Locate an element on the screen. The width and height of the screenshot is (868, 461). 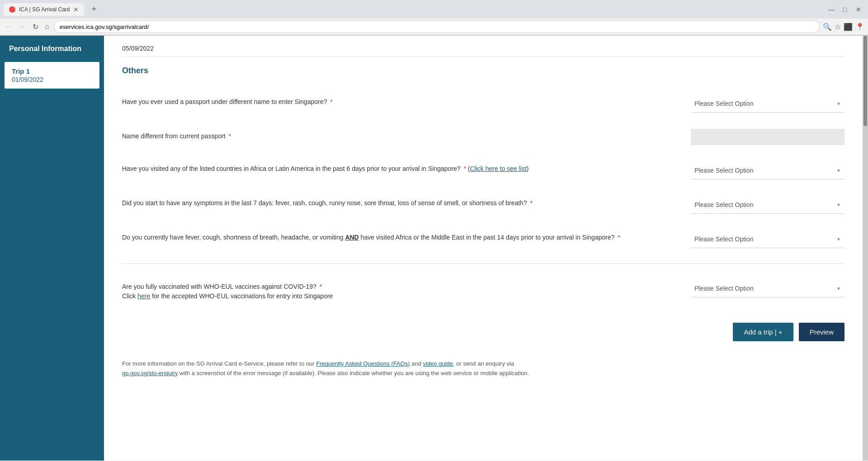
vaccination-post-text: for the accepted WHO-EUL vaccinations fo… is located at coordinates (241, 296).